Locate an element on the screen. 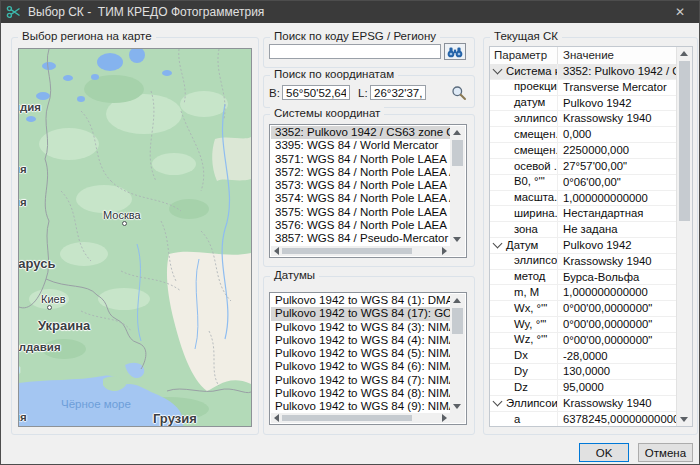 This screenshot has height=465, width=700. scrollbar-corner is located at coordinates (458, 251).